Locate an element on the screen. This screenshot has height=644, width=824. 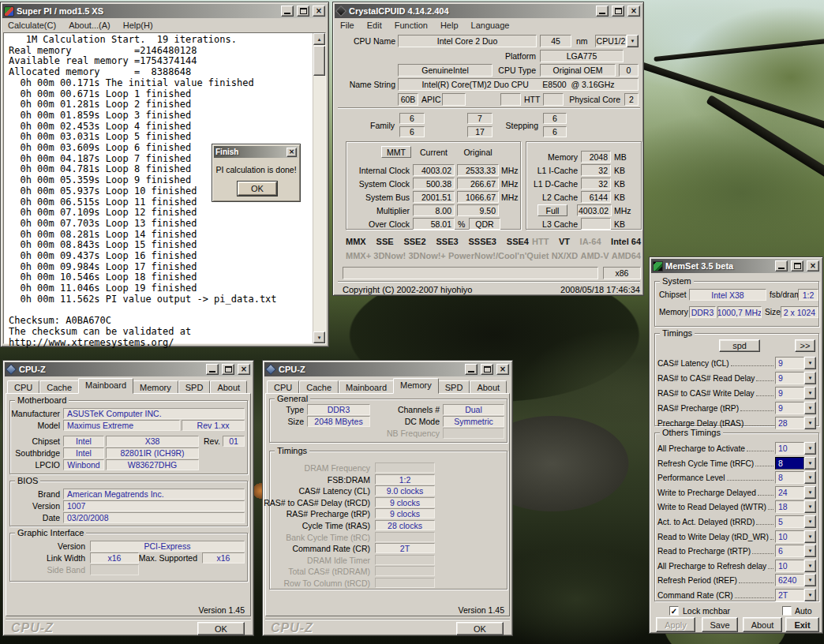
finish-dialog-titlebar: Finish × is located at coordinates (256, 152).